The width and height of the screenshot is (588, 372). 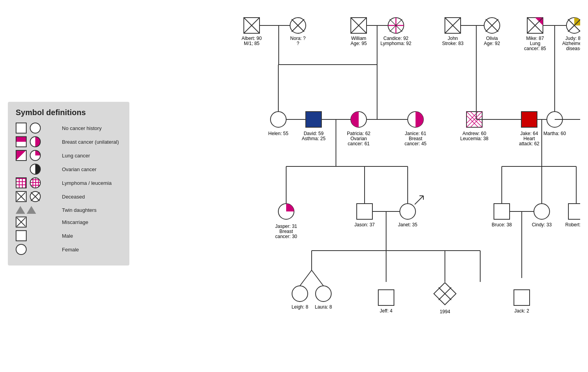 What do you see at coordinates (71, 250) in the screenshot?
I see `legend-label-female: Female` at bounding box center [71, 250].